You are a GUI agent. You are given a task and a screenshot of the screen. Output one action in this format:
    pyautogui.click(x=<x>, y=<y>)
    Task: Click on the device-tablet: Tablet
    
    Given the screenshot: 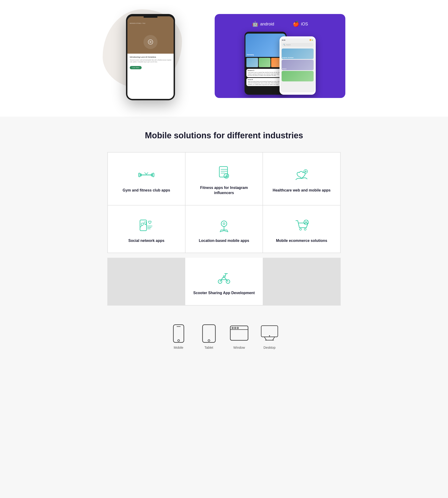 What is the action you would take?
    pyautogui.click(x=209, y=337)
    